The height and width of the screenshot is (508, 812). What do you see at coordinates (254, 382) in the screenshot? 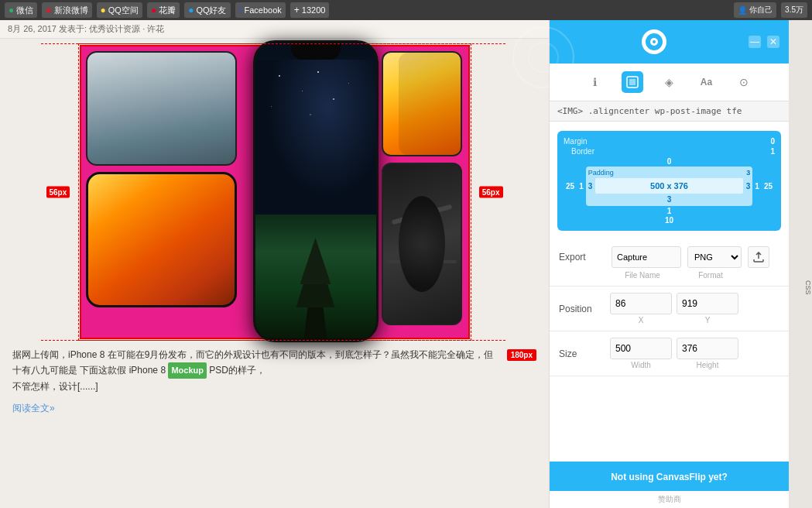
I see `text-col-left: 据网上传闻，iPhone 8 在可能在9月份发布，而它的外观设计也有不同的版本，…` at bounding box center [254, 382].